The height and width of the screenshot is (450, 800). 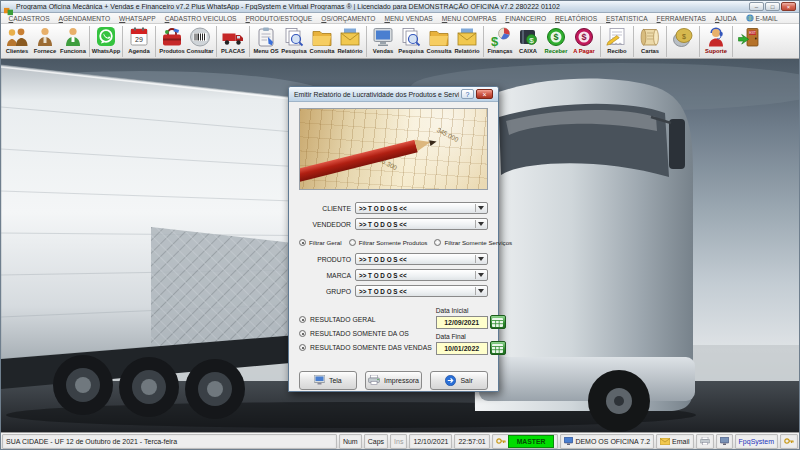 I want to click on status-num-lock: Num, so click(x=350, y=442).